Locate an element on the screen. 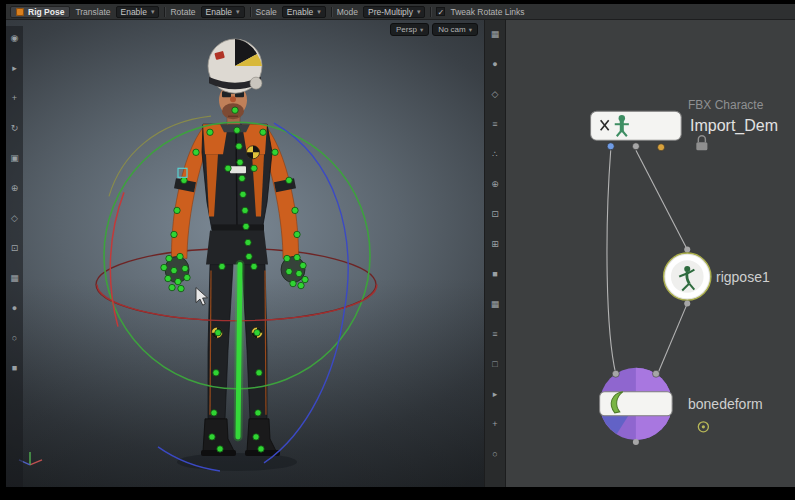 This screenshot has height=500, width=795. translate-label: Translate is located at coordinates (92, 12).